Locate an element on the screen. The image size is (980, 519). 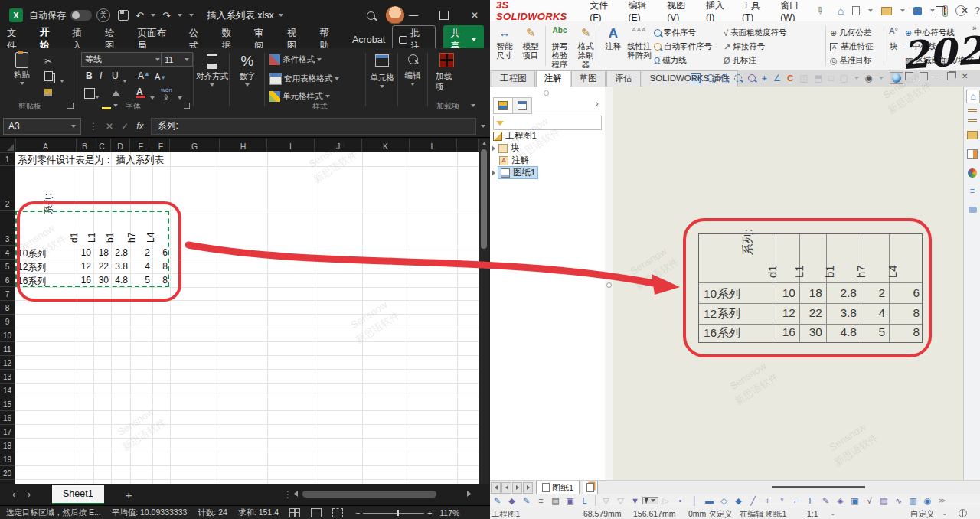
menu-window: 窗口(W) is located at coordinates (795, 11).